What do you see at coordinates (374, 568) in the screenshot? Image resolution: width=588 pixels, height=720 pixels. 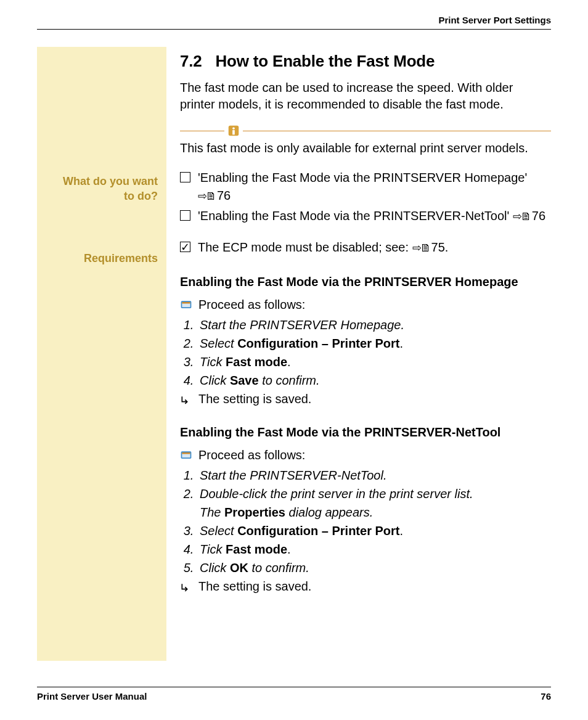 I see `step: Click OK to confirm.` at bounding box center [374, 568].